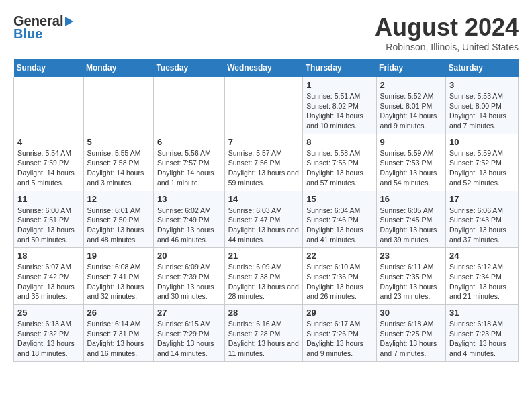 This screenshot has height=411, width=532. I want to click on calendar-cell: 30Sunrise: 6:18 AMSunset: 7:25 PMDayligh…, so click(411, 333).